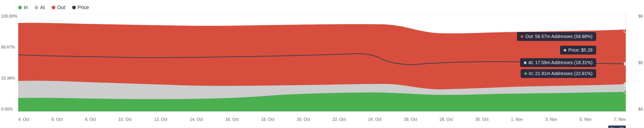 The width and height of the screenshot is (644, 128). Describe the element at coordinates (625, 84) in the screenshot. I see `at-dot` at that location.